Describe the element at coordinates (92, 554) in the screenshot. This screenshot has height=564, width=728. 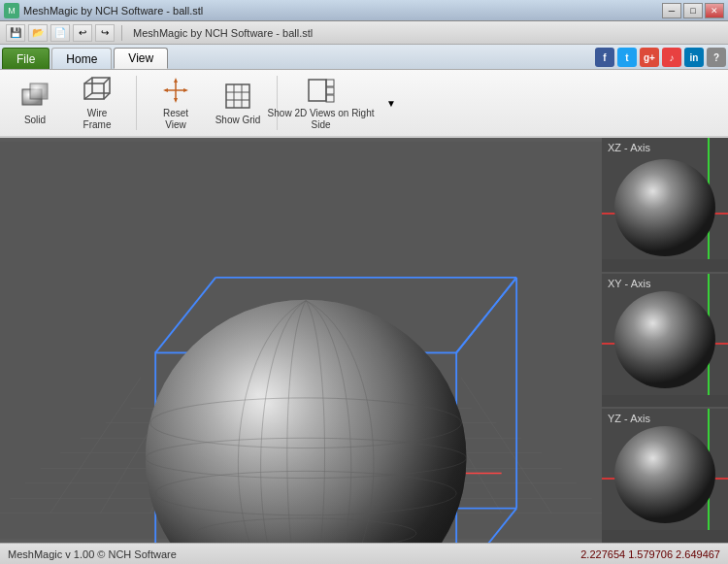
I see `status-left: MeshMagic v 1.00 © NCH Software` at that location.